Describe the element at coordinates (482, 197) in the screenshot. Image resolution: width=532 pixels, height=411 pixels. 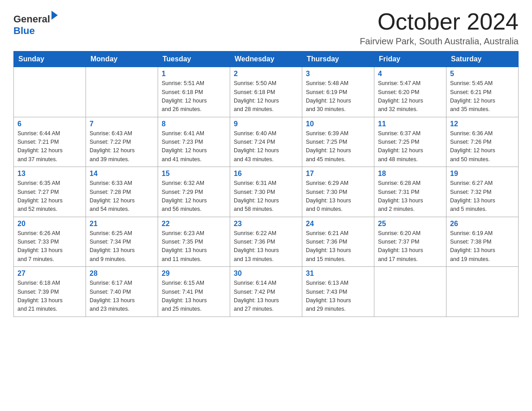
I see `day-info: Sunrise: 6:27 AMSunset: 7:32 PMDaylight:…` at that location.